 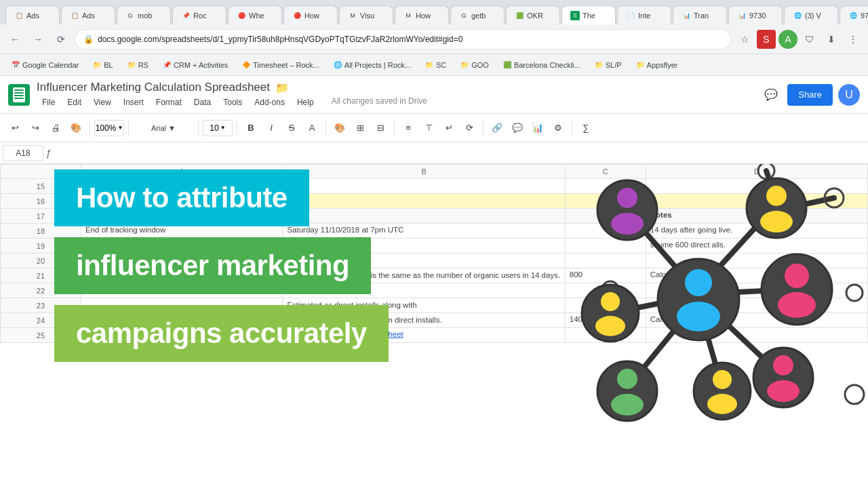 I want to click on font-size-selector: 10 ▼, so click(x=218, y=128).